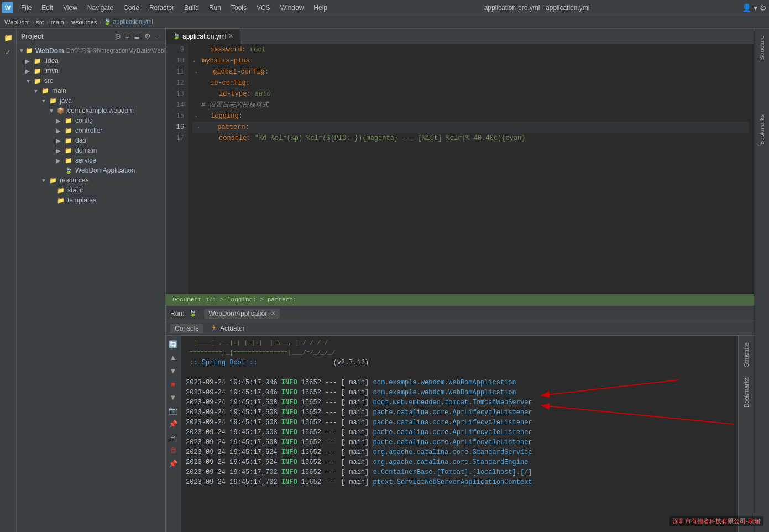  Describe the element at coordinates (40, 22) in the screenshot. I see `breadcrumb-src: src` at that location.